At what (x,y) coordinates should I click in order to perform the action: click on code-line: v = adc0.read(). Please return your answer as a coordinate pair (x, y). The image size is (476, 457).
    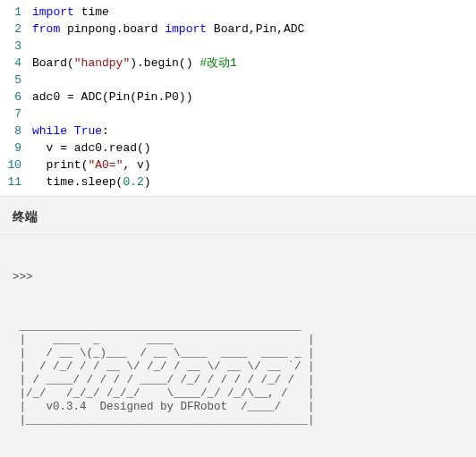
    Looking at the image, I should click on (254, 148).